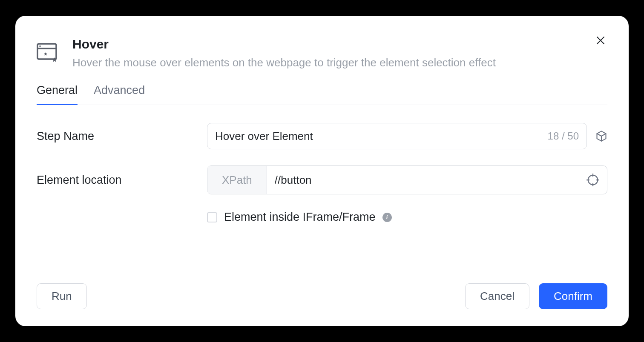 The width and height of the screenshot is (644, 342). I want to click on element-location-label: Element location, so click(122, 180).